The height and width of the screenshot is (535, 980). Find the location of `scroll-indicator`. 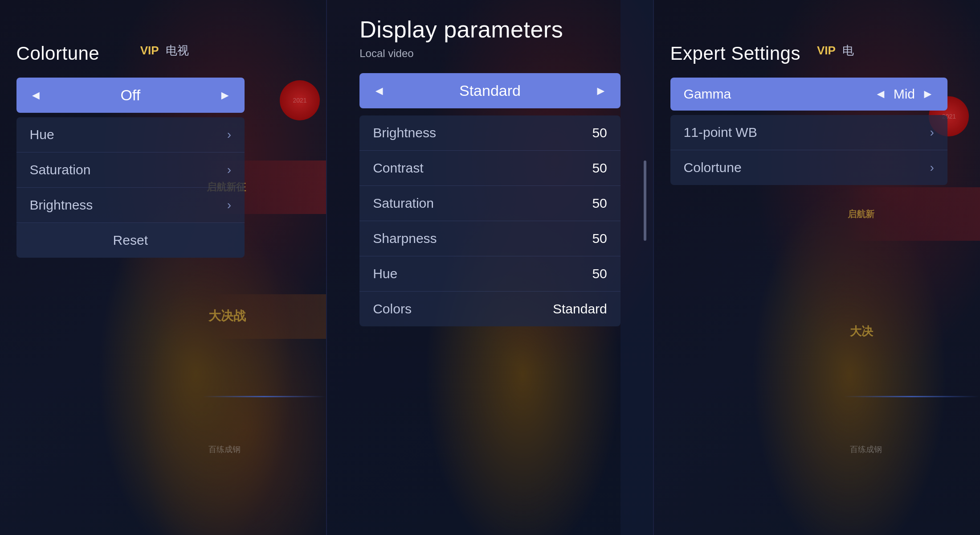

scroll-indicator is located at coordinates (645, 201).